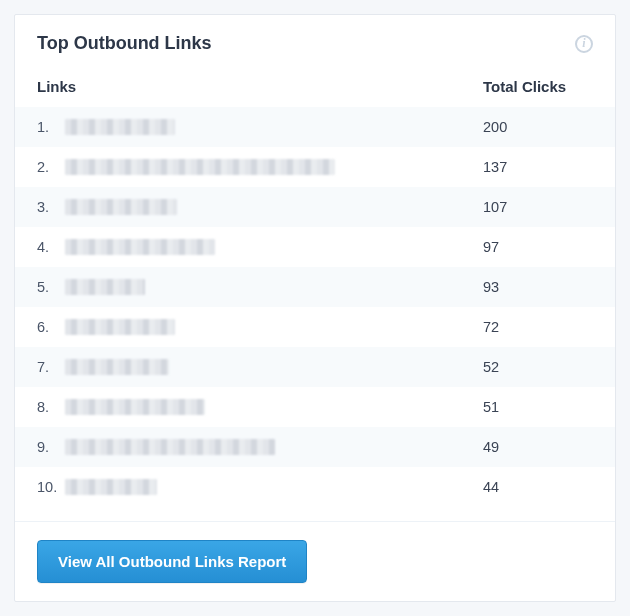 This screenshot has height=616, width=630. What do you see at coordinates (315, 367) in the screenshot?
I see `table-row: 7.52` at bounding box center [315, 367].